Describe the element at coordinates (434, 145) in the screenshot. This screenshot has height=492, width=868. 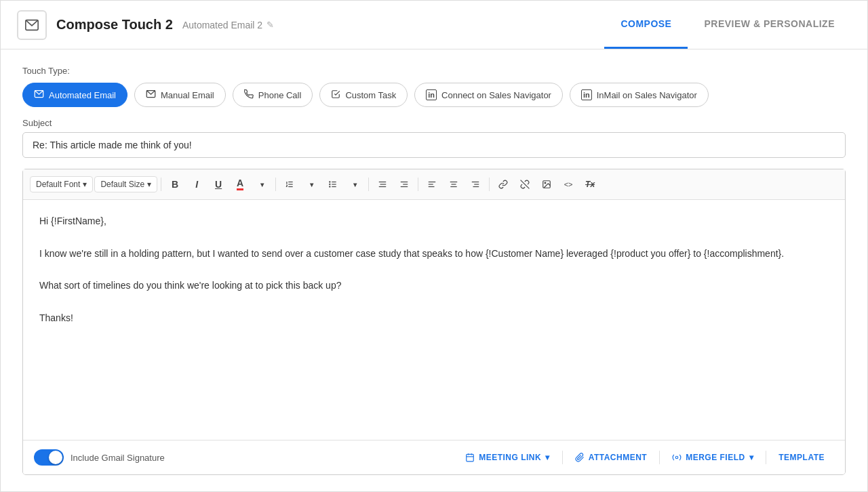
I see `subject-input` at that location.